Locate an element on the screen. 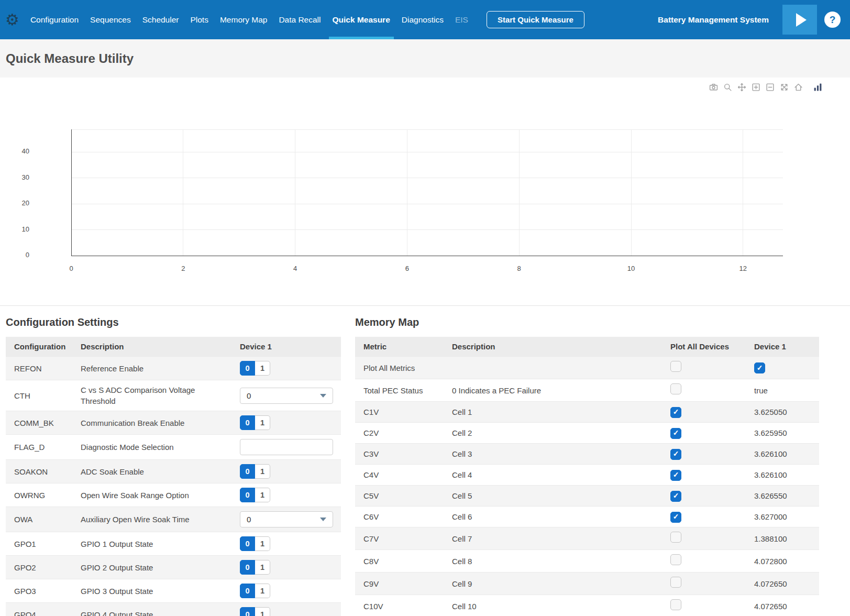 This screenshot has width=850, height=616. device1-cell: true is located at coordinates (782, 391).